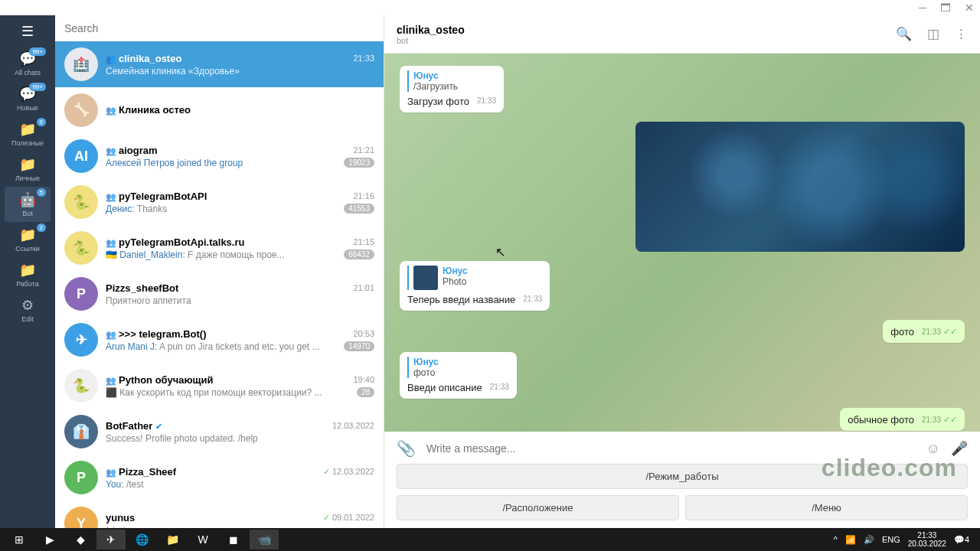 The image size is (980, 551). I want to click on chat-name: 👥aiogram, so click(132, 150).